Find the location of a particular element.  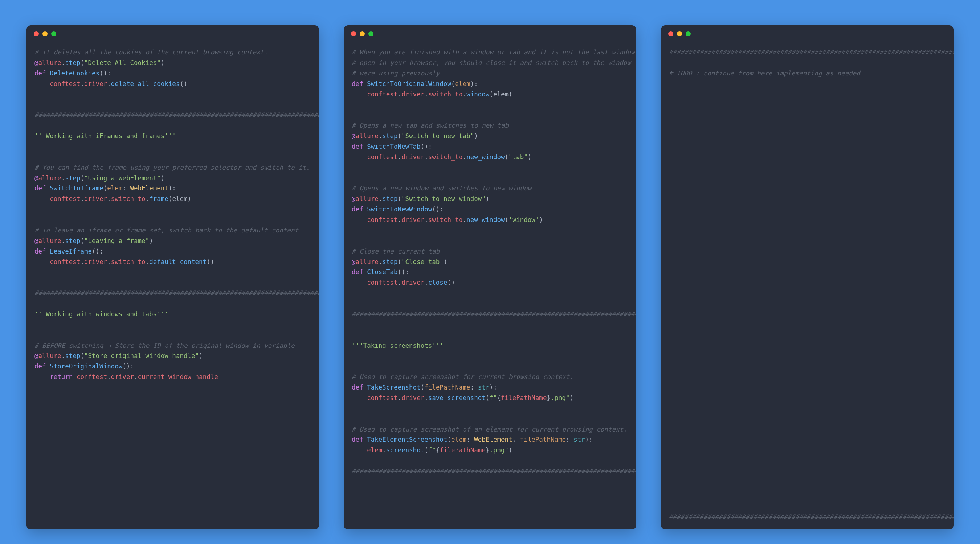

code-line: def SwitchToOriginalWindow(elem): is located at coordinates (490, 84).